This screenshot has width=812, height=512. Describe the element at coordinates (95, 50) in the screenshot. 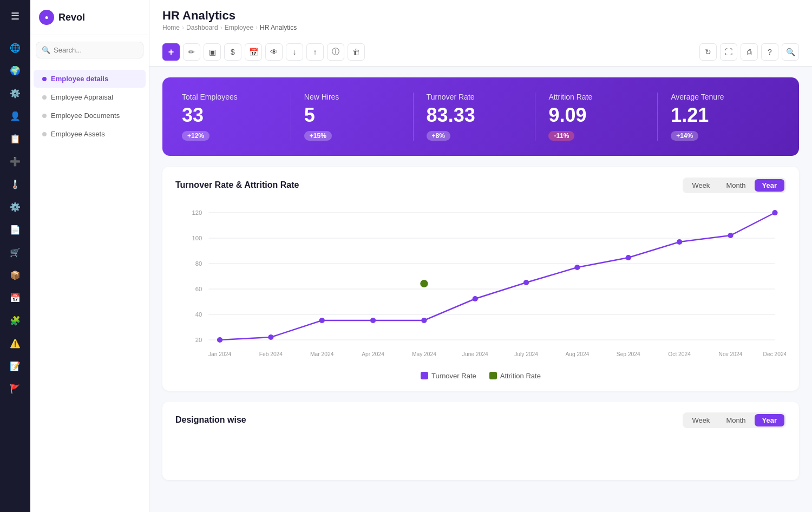

I see `search-input` at that location.